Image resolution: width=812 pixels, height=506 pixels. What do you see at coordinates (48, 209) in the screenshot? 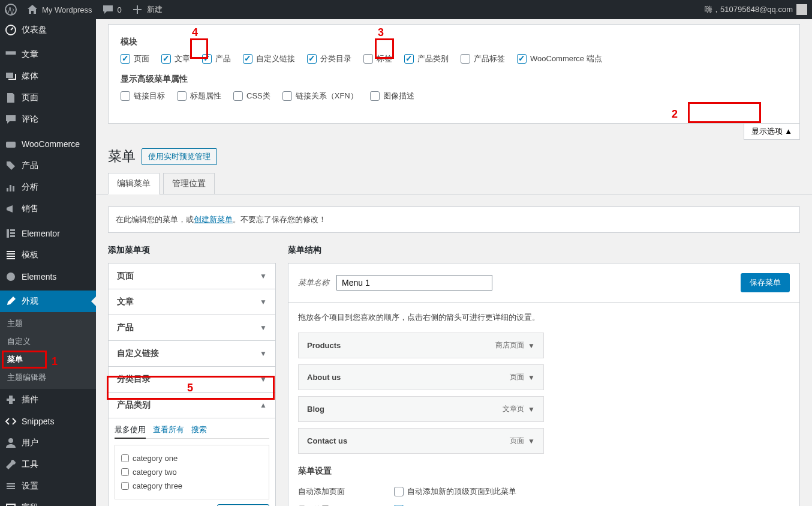
I see `sidebar-item-marketing: 销售` at bounding box center [48, 209].